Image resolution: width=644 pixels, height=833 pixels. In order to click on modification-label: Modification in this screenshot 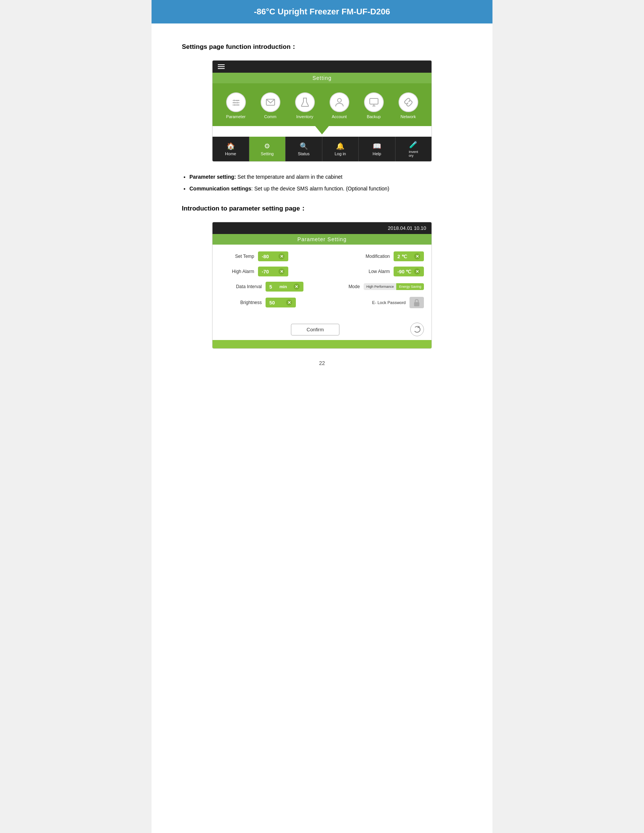, I will do `click(373, 256)`.